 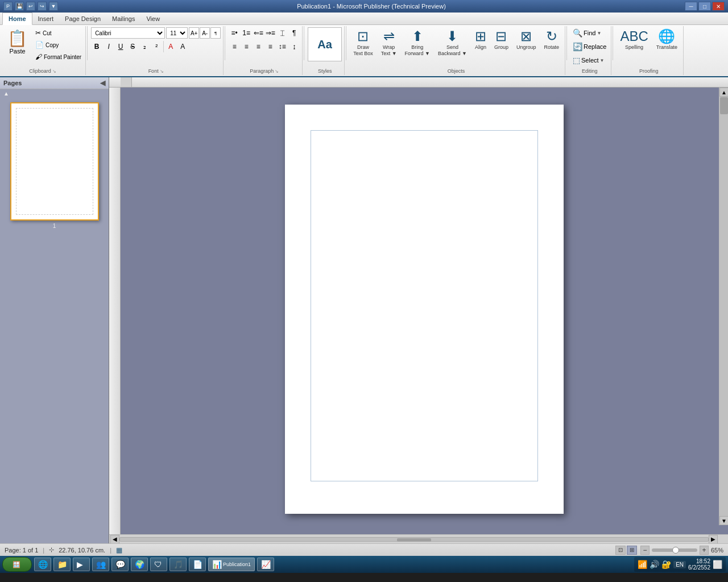 What do you see at coordinates (58, 33) in the screenshot?
I see `cut-button: ✂ Cut` at bounding box center [58, 33].